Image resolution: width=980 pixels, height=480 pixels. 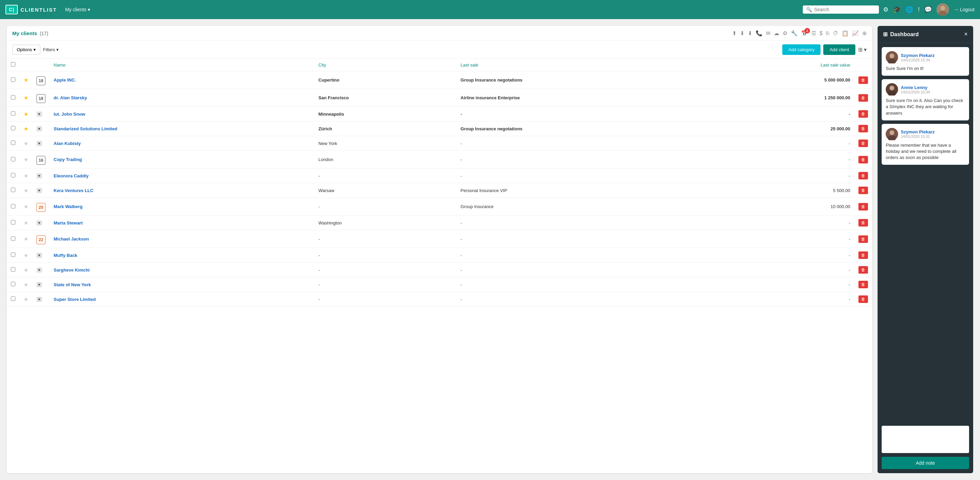 I want to click on client-name: Muffy Back, so click(x=182, y=255).